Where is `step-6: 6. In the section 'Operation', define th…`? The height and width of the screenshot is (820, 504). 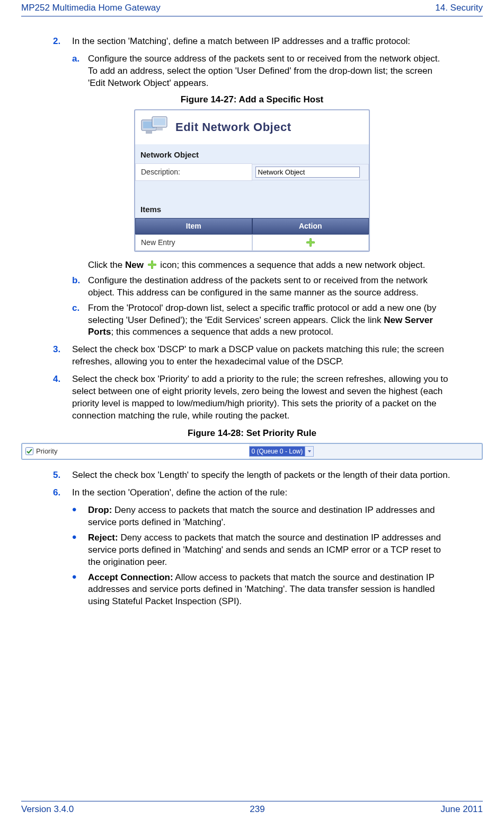 step-6: 6. In the section 'Operation', define th… is located at coordinates (252, 493).